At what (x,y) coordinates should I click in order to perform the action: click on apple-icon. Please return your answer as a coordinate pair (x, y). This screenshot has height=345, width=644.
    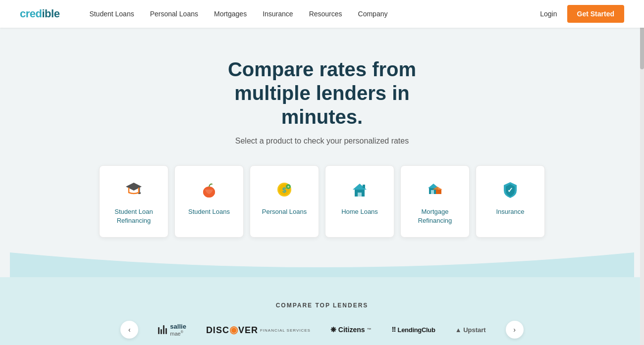
    Looking at the image, I should click on (209, 190).